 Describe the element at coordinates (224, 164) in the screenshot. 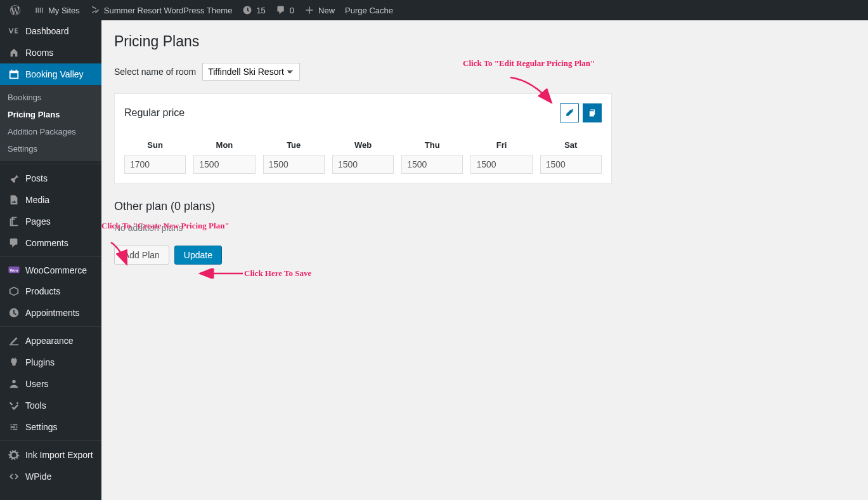

I see `price-input-mon` at that location.